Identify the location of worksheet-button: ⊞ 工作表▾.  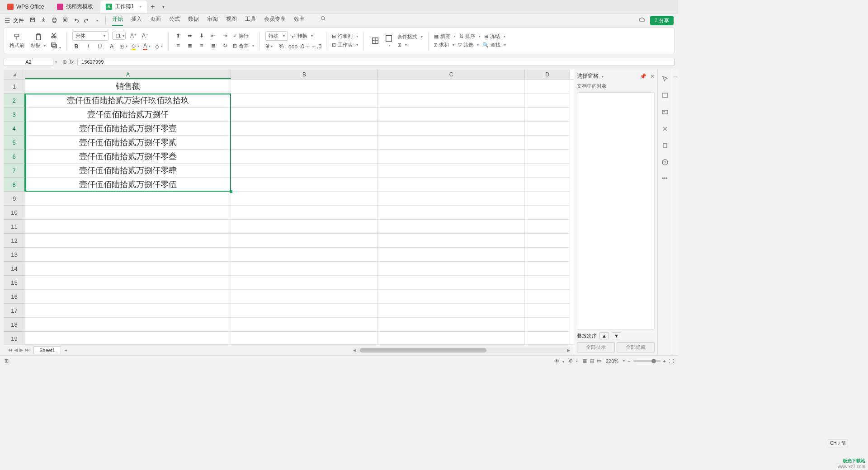
(345, 45).